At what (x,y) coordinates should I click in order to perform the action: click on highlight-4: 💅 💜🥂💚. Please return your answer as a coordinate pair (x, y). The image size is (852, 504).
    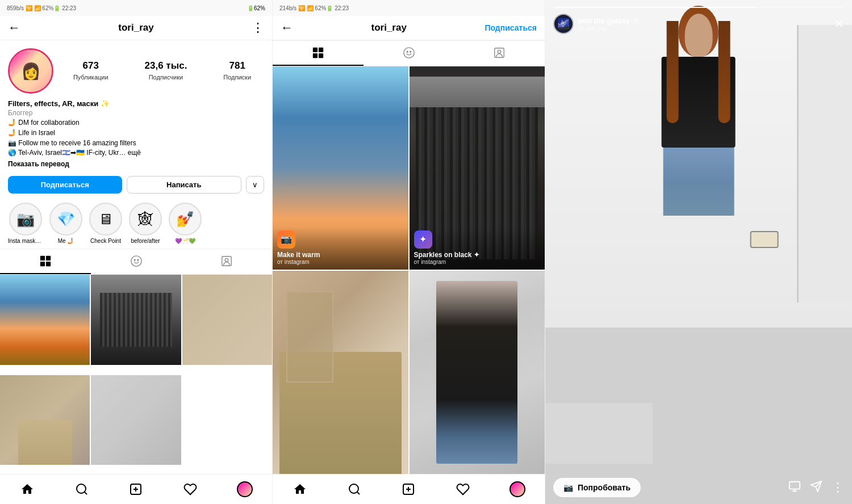
    Looking at the image, I should click on (185, 224).